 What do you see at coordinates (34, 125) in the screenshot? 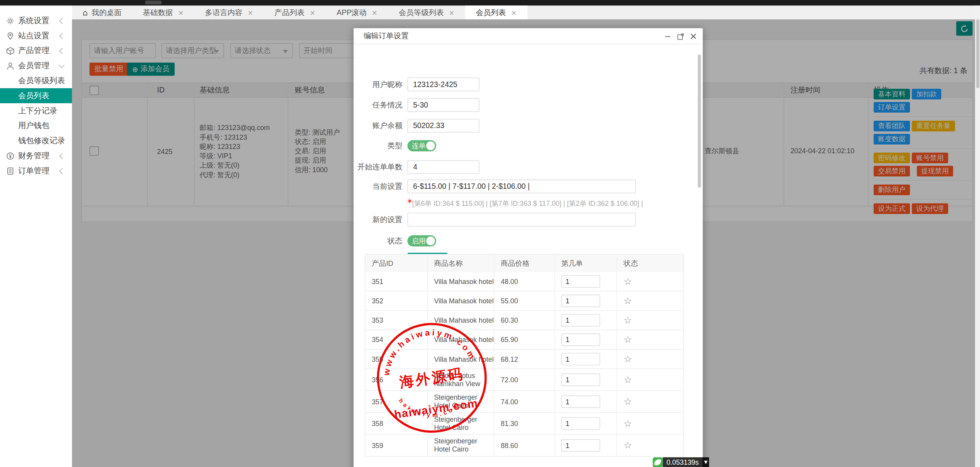
I see `sidebar-item-label: 用户钱包` at bounding box center [34, 125].